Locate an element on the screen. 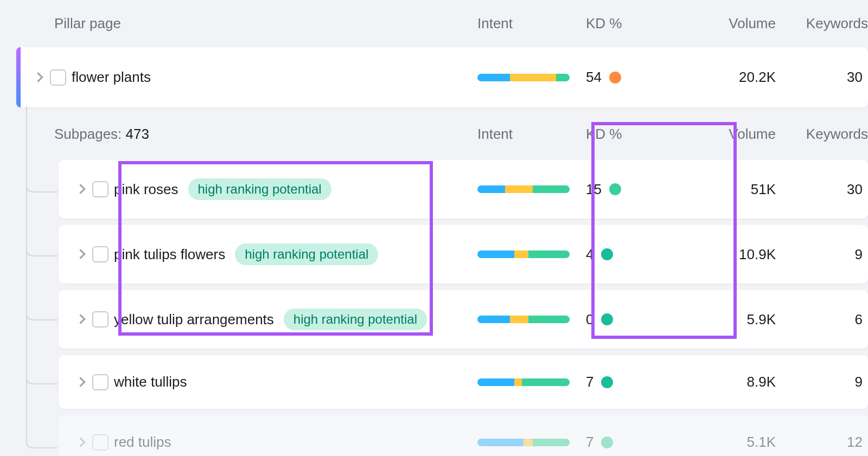 Image resolution: width=868 pixels, height=456 pixels. subpage-name: white tullips is located at coordinates (150, 382).